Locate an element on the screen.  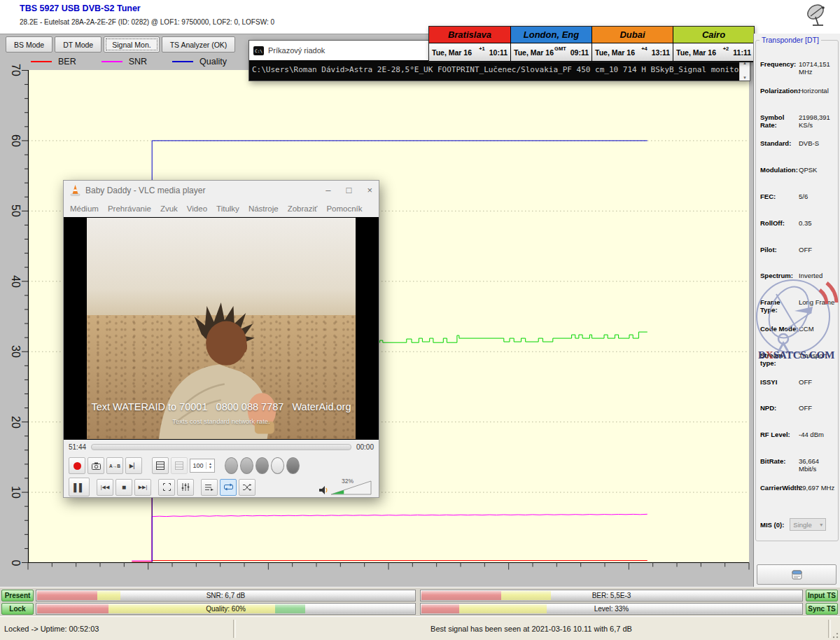
transponder-rows: Frequency:10714,151 MHz Polarization:Hor… is located at coordinates (799, 286).